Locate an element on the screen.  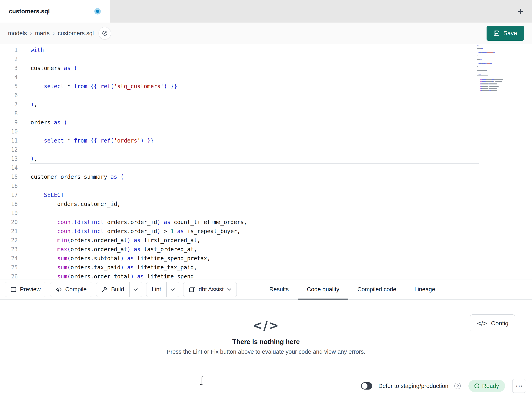
line-number: 6 is located at coordinates (15, 95).